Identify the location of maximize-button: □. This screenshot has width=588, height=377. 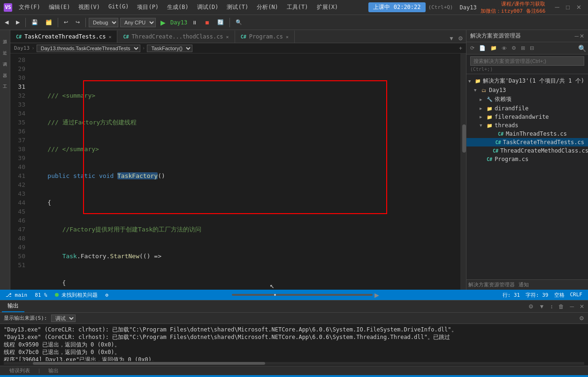
(568, 8).